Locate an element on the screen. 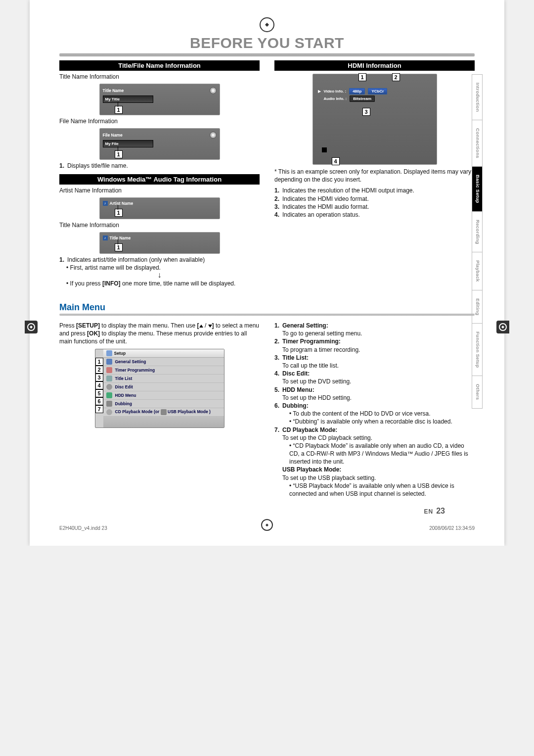  setup-item-2: Timer Programming is located at coordinates (135, 370).